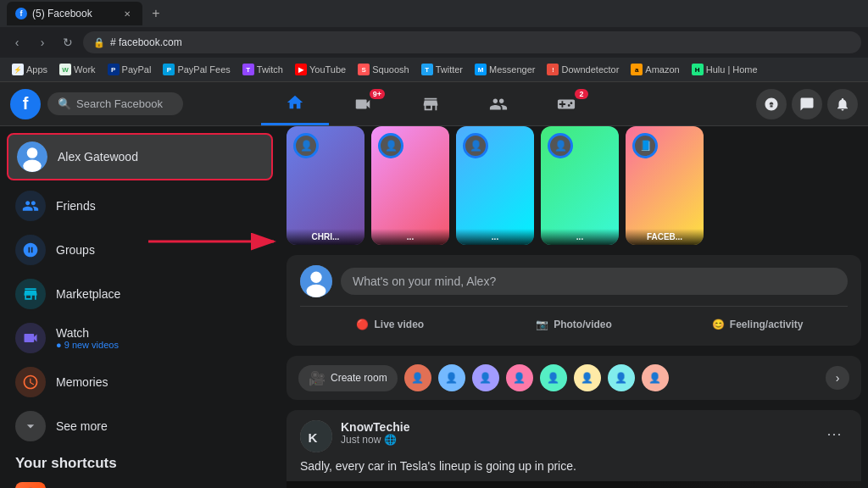 The height and width of the screenshot is (488, 868). I want to click on bookmarks-bar: ⚡ Apps W Work P PayPal P PayPal Fees T T…, so click(434, 69).